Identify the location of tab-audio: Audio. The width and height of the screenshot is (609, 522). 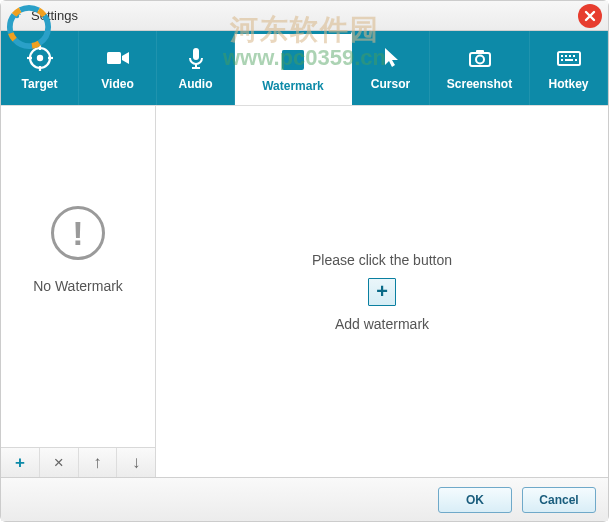
(196, 68).